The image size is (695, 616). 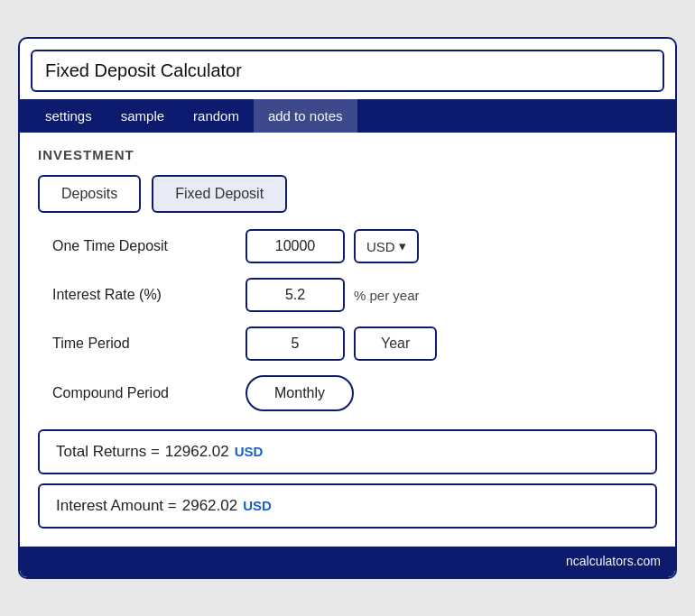 I want to click on nav-random: random, so click(x=217, y=115).